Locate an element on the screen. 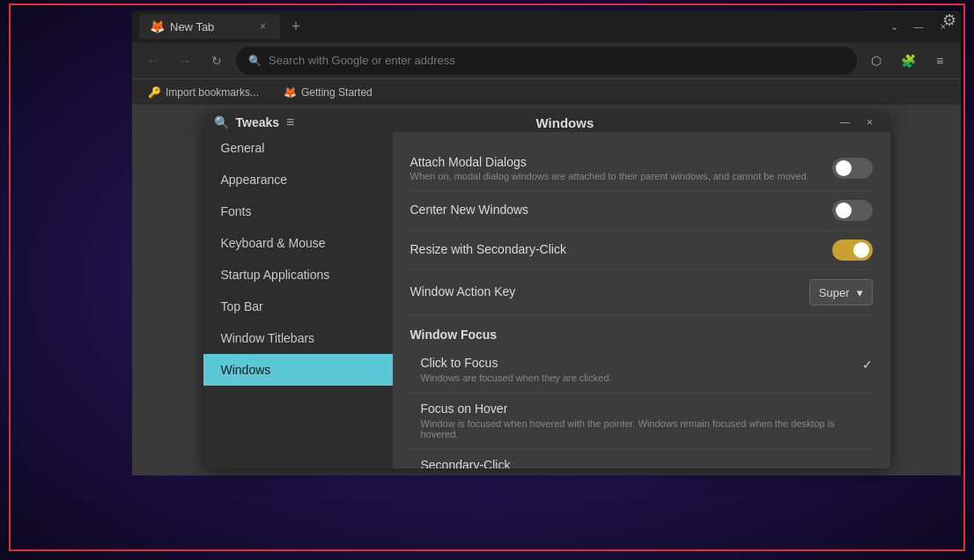  focus-check-icon: ✓ is located at coordinates (867, 365).